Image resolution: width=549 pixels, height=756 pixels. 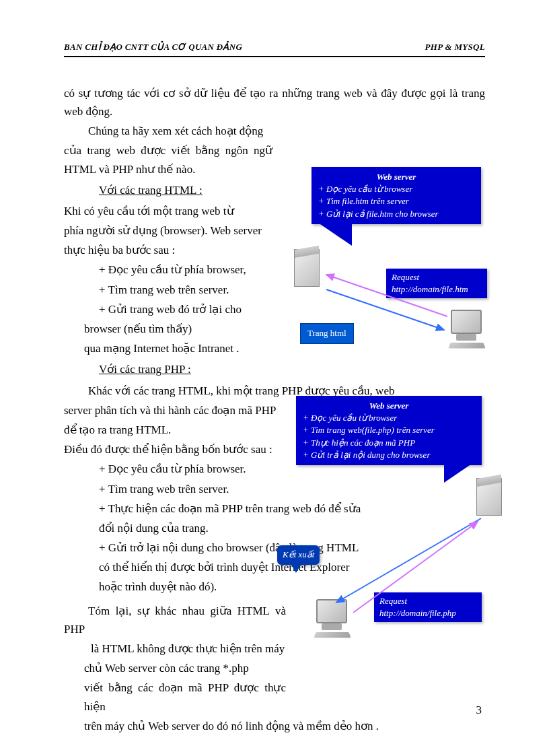 What do you see at coordinates (168, 250) in the screenshot?
I see `paragraph: thực hiệu ba bước sau :` at bounding box center [168, 250].